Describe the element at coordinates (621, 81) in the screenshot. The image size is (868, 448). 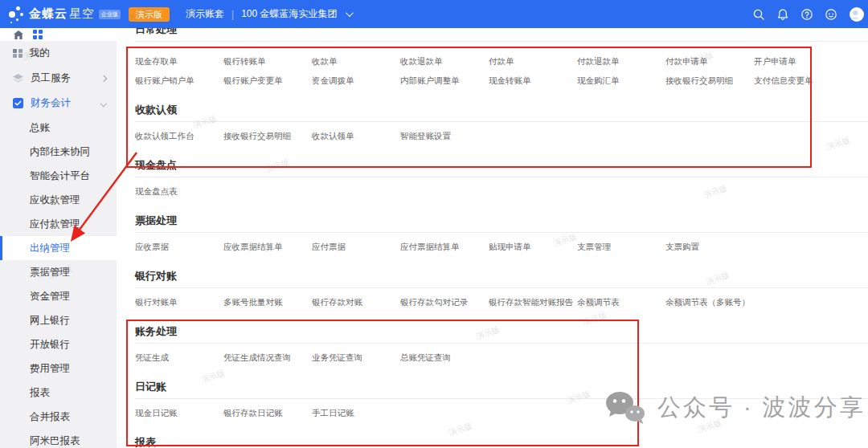
I see `menu-link: 现金购汇单` at that location.